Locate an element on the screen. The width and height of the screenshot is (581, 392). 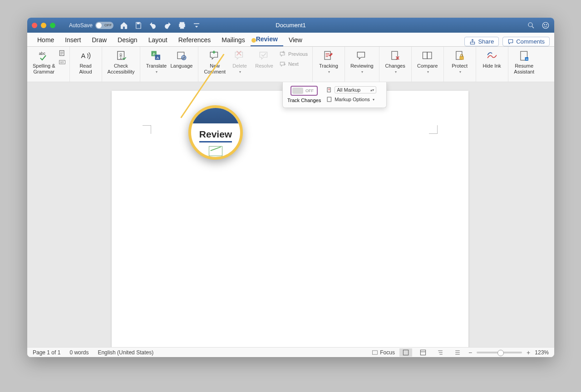
proofing-extra: 123 is located at coordinates (62, 58).